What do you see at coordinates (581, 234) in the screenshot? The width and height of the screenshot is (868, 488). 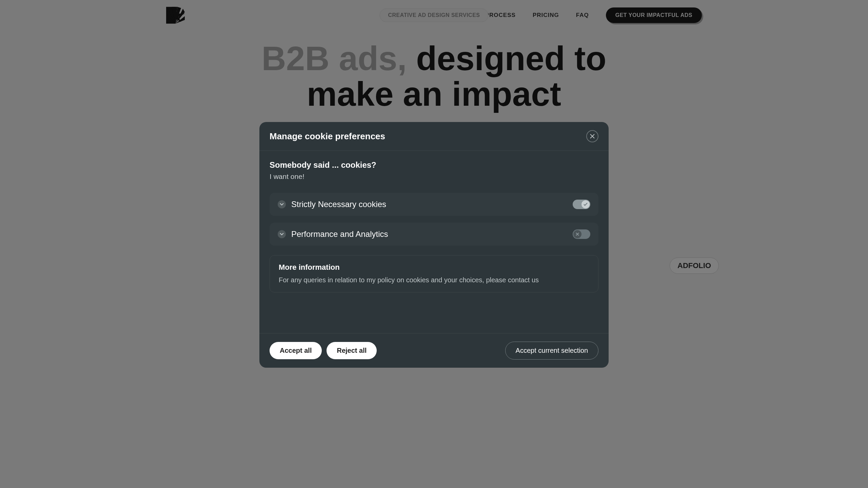 I see `cookie-perf-toggle` at bounding box center [581, 234].